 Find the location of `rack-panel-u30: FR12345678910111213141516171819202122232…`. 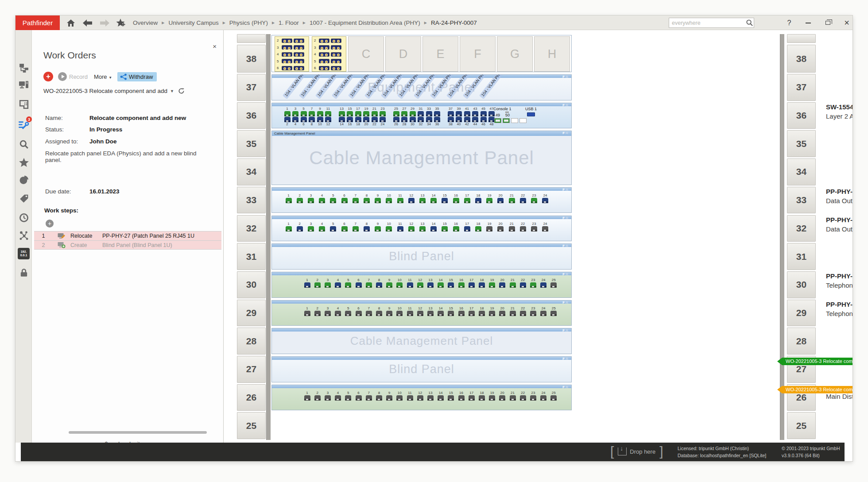

rack-panel-u30: FR12345678910111213141516171819202122232… is located at coordinates (422, 285).